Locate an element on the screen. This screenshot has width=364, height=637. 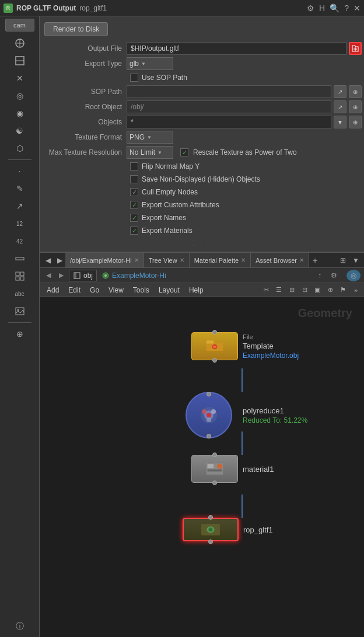
export-custom-checkbox is located at coordinates (134, 205).